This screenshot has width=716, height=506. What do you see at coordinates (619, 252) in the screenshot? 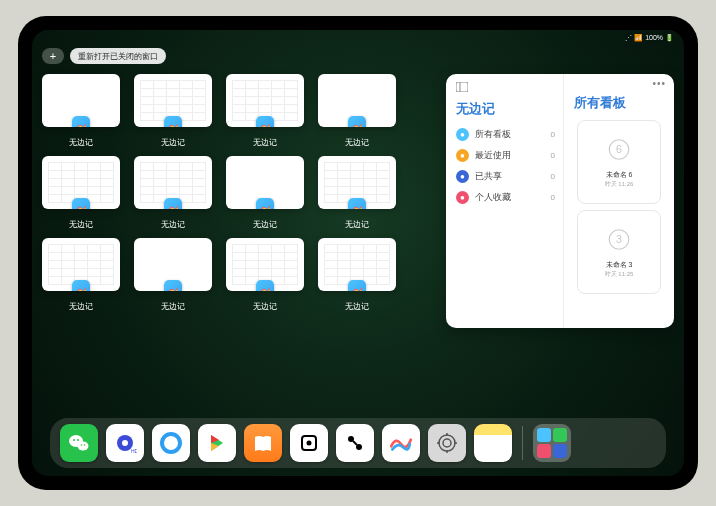
I see `board-card: 3未命名 3昨天 11:25` at bounding box center [619, 252].